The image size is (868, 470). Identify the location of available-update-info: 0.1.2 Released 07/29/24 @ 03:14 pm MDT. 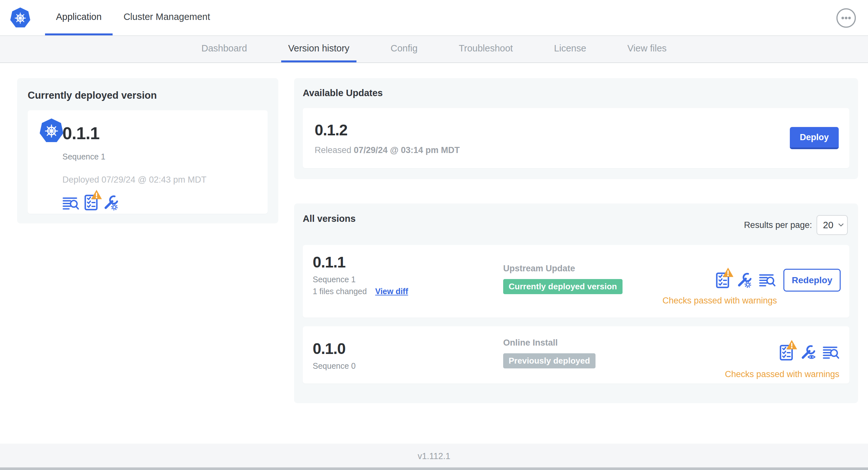
(387, 138).